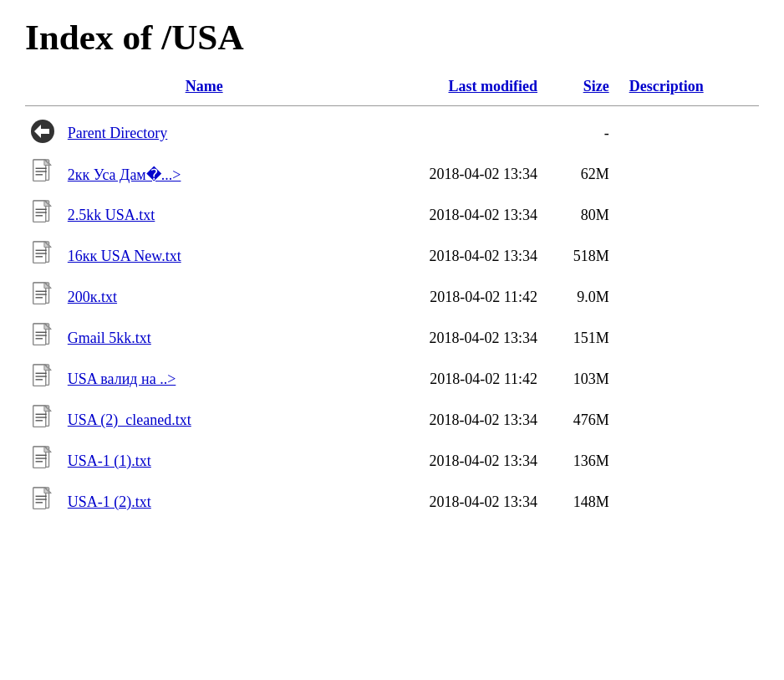 This screenshot has height=680, width=784. I want to click on table-row: Gmail 5kk.txt2018-04-02 13:34151M, so click(392, 338).